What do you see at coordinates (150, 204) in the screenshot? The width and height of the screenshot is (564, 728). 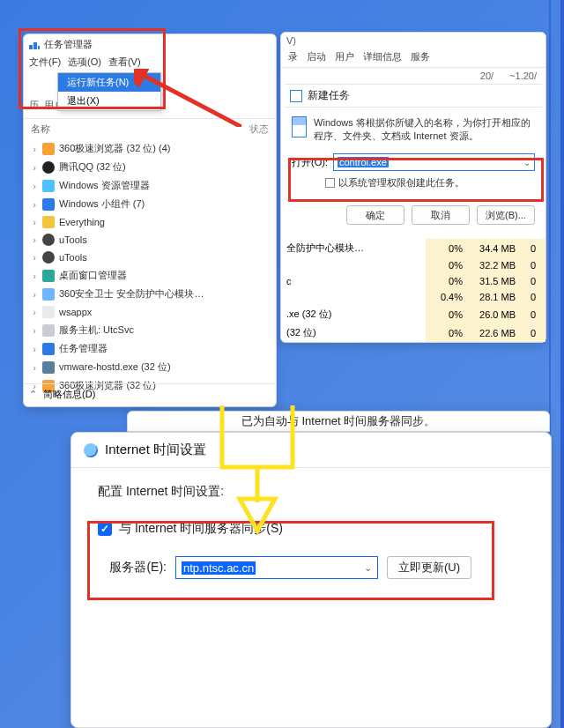 I see `table-row: ›Windows 小组件 (7)` at bounding box center [150, 204].